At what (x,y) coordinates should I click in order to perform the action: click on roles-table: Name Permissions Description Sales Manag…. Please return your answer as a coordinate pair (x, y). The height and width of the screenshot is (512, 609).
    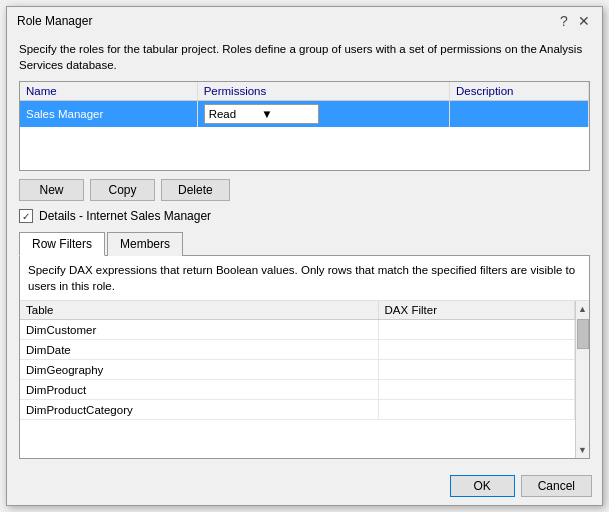
    Looking at the image, I should click on (304, 104).